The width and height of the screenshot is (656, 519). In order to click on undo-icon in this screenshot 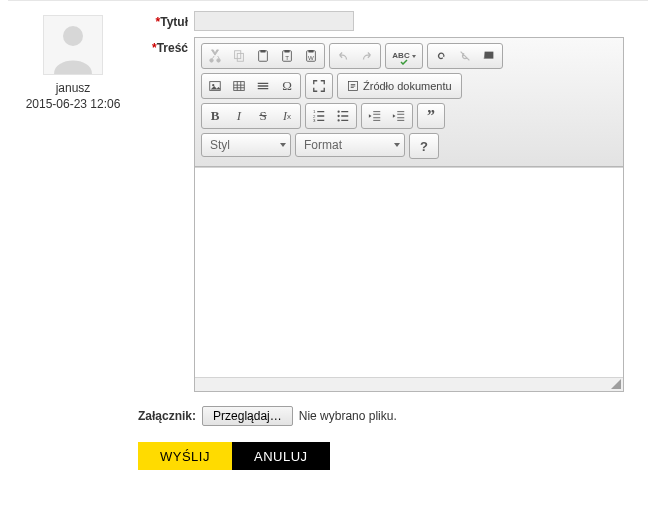, I will do `click(343, 56)`.